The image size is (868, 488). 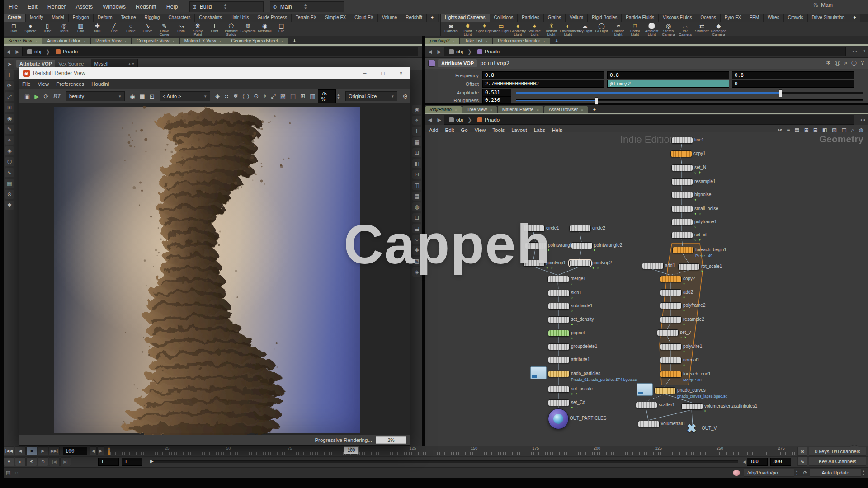 I want to click on shelf-tab-redshift: Redshift, so click(x=414, y=18).